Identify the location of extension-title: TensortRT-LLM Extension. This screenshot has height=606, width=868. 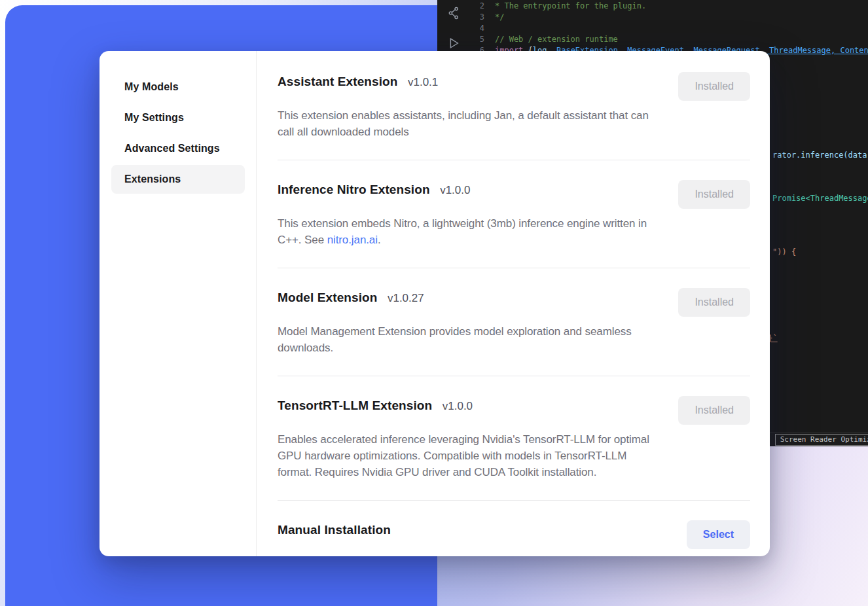
(355, 406).